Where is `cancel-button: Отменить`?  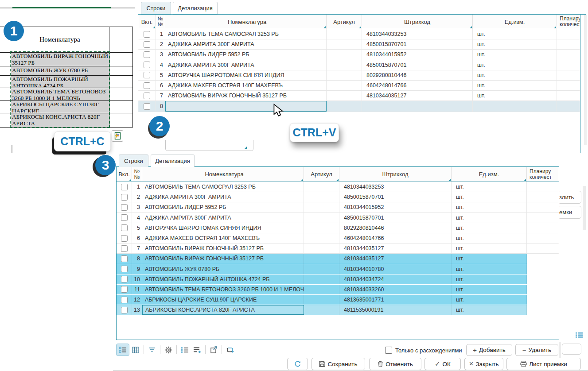 cancel-button: Отменить is located at coordinates (395, 364).